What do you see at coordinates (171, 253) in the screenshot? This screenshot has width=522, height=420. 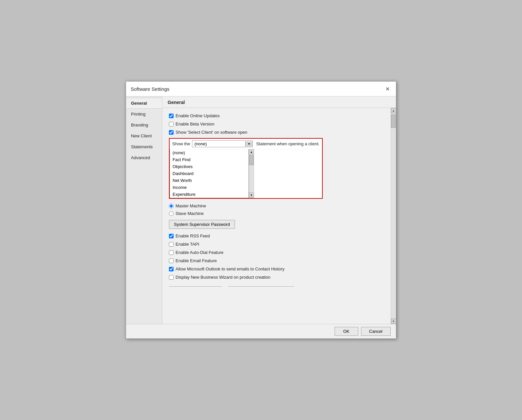 I see `enable-auto-dial-checkbox` at bounding box center [171, 253].